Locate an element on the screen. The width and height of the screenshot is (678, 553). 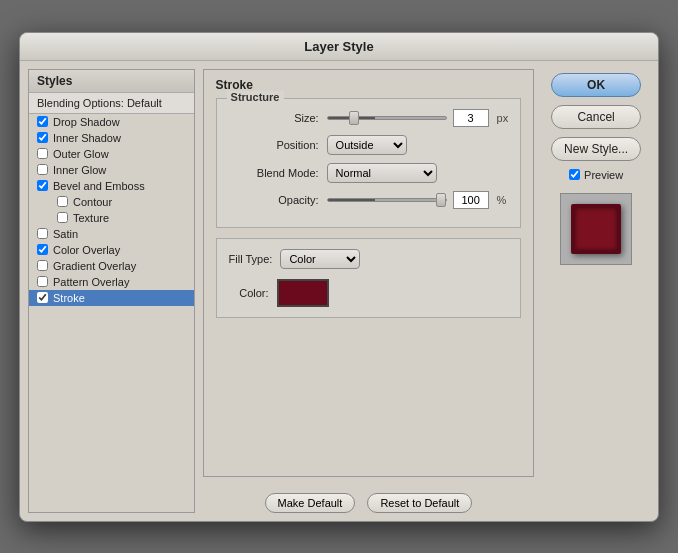
styles-header: Styles is located at coordinates (112, 82).